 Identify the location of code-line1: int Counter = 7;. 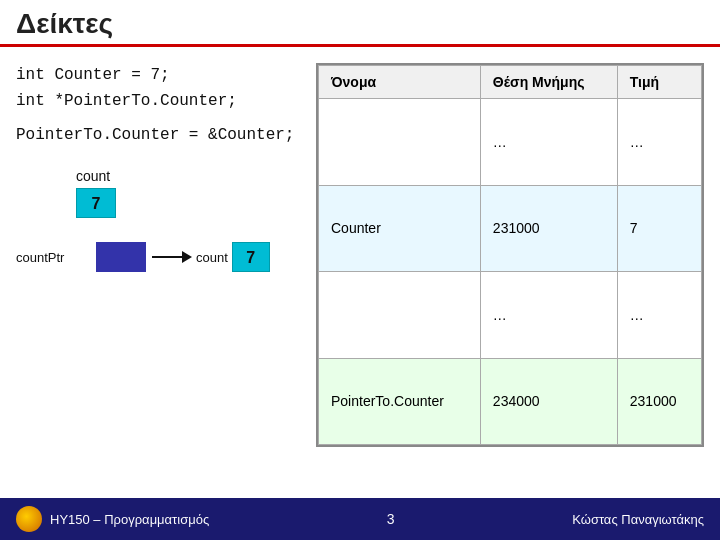
(156, 76).